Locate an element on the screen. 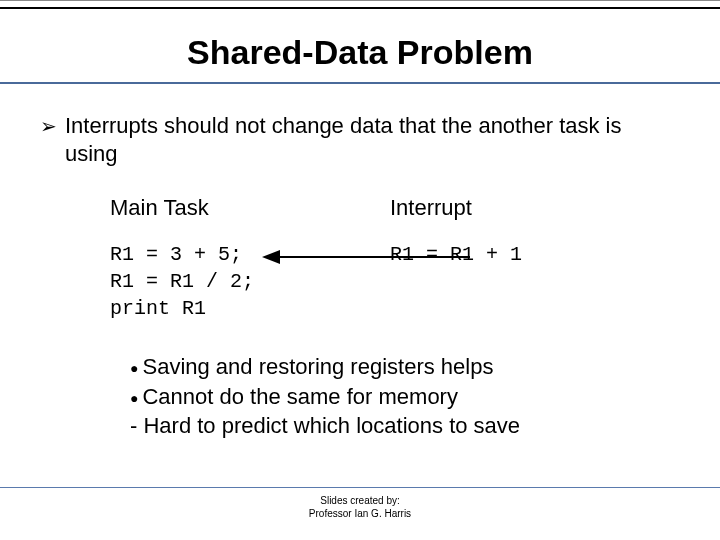 Image resolution: width=720 pixels, height=540 pixels. sub-bullet-2: ● Cannot do the same for memory is located at coordinates (405, 397).